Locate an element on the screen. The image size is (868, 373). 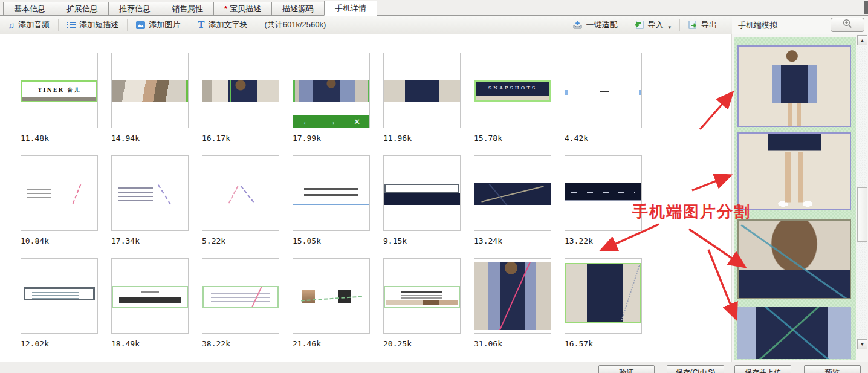
tab-基本信息: 基本信息 is located at coordinates (30, 8).